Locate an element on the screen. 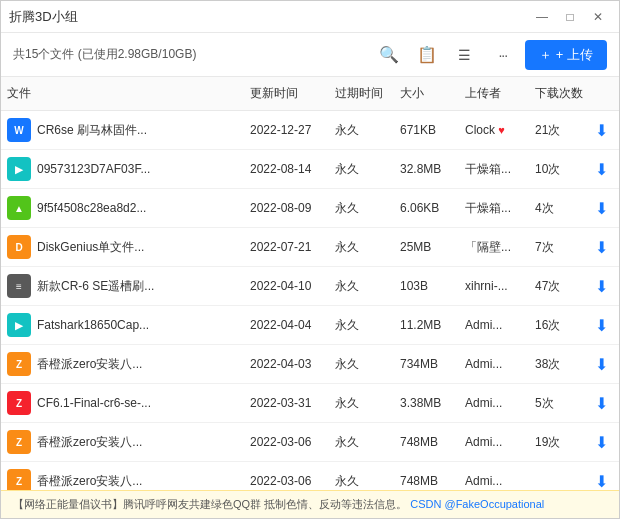 This screenshot has height=519, width=620. file-name: Fatshark18650Cap... is located at coordinates (93, 325).